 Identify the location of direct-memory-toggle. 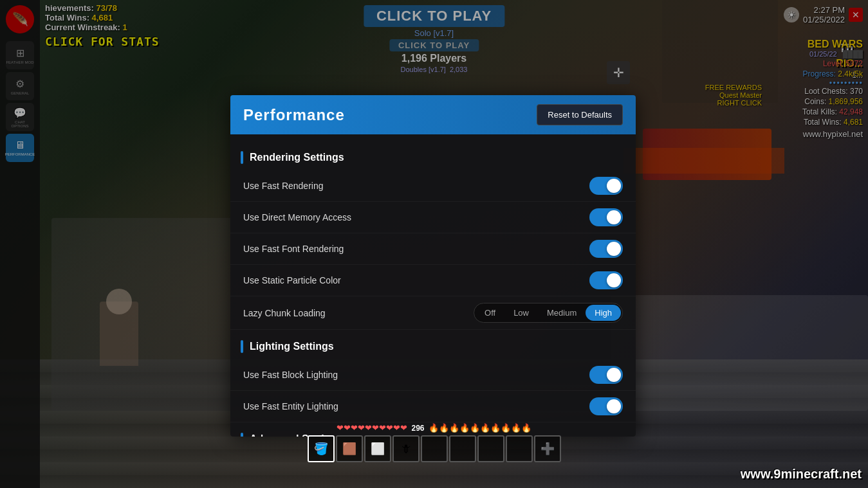
(606, 217).